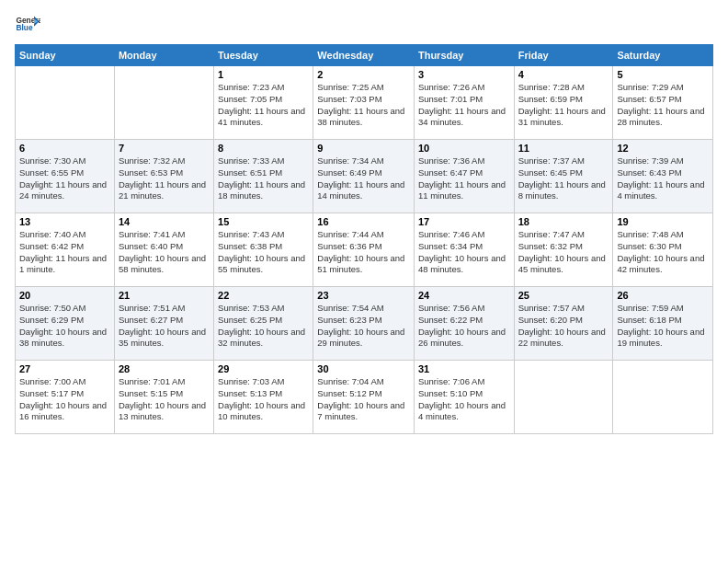 This screenshot has width=728, height=563. Describe the element at coordinates (65, 55) in the screenshot. I see `day-header-sunday: Sunday` at that location.